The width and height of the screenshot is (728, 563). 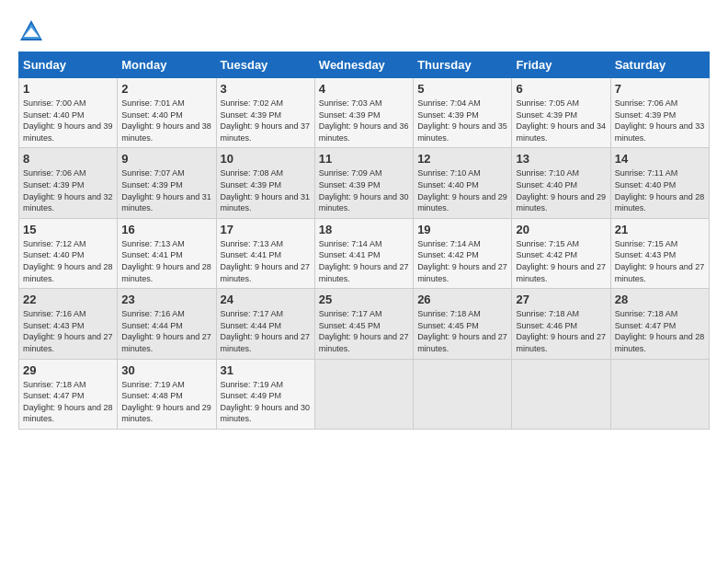 I want to click on calendar-cell: 9 Sunrise: 7:07 AM Sunset: 4:39 PM Dayli…, so click(x=167, y=183).